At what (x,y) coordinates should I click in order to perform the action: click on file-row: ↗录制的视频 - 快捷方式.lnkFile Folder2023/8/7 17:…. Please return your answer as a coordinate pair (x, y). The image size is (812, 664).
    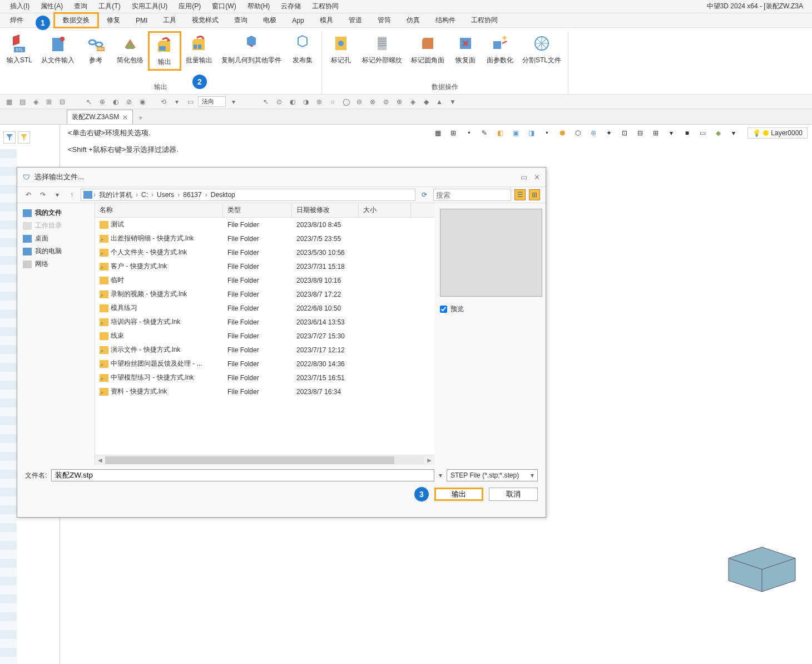
    Looking at the image, I should click on (265, 294).